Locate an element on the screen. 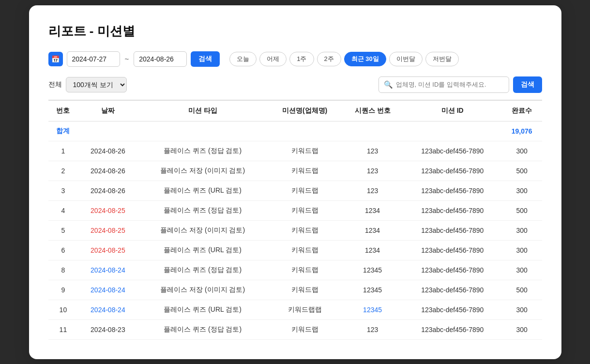 This screenshot has height=364, width=590. period-yesterday: 어제 is located at coordinates (273, 59).